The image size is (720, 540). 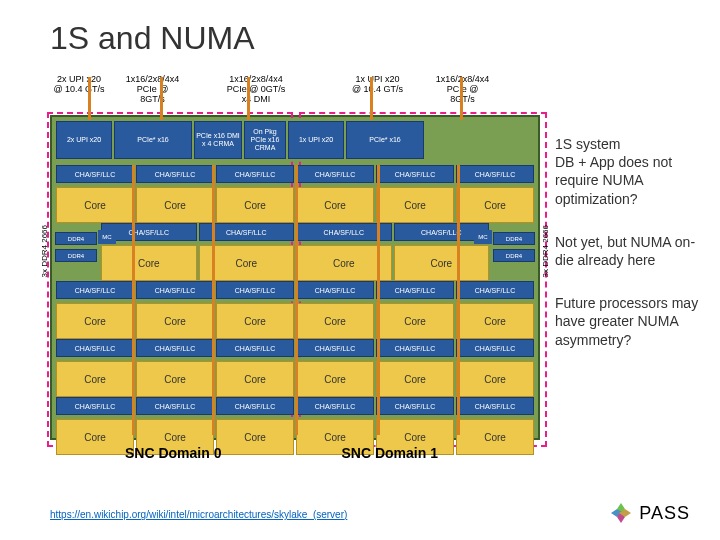 What do you see at coordinates (44, 251) in the screenshot?
I see `ddr-label-left: 3x DDR4 2666` at bounding box center [44, 251].